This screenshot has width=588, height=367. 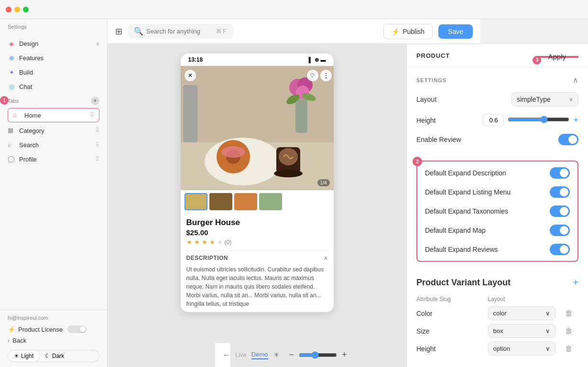 What do you see at coordinates (48, 356) in the screenshot?
I see `moon-icon: ☾` at bounding box center [48, 356].